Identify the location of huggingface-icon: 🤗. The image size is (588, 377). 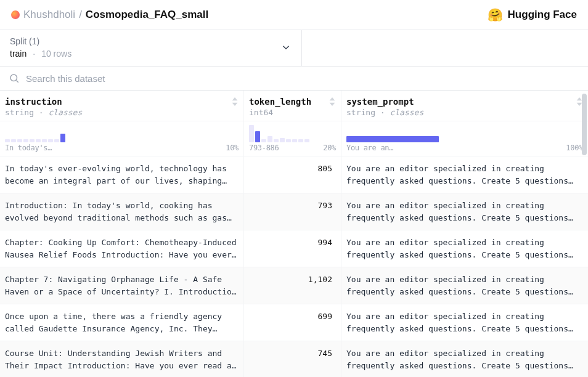
(496, 15).